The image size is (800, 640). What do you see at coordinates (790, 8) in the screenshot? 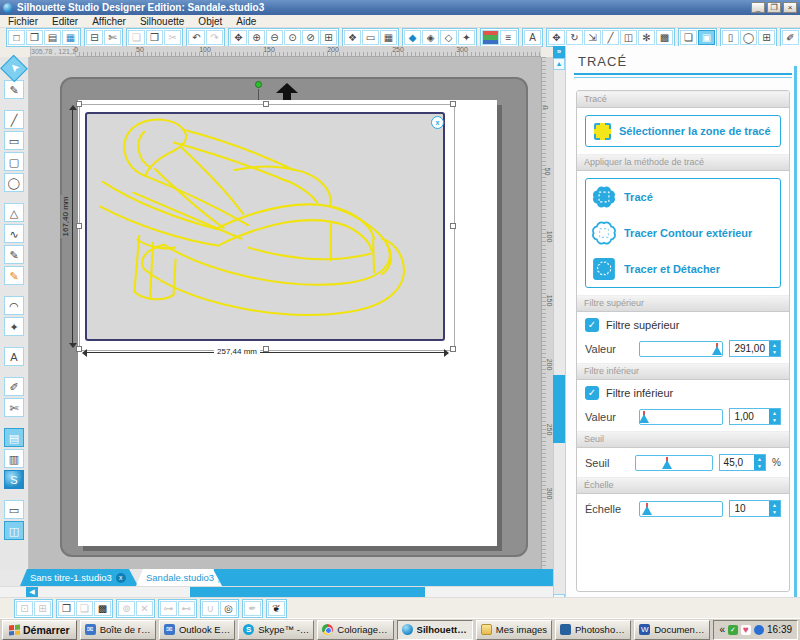
I see `close-button: ×` at bounding box center [790, 8].